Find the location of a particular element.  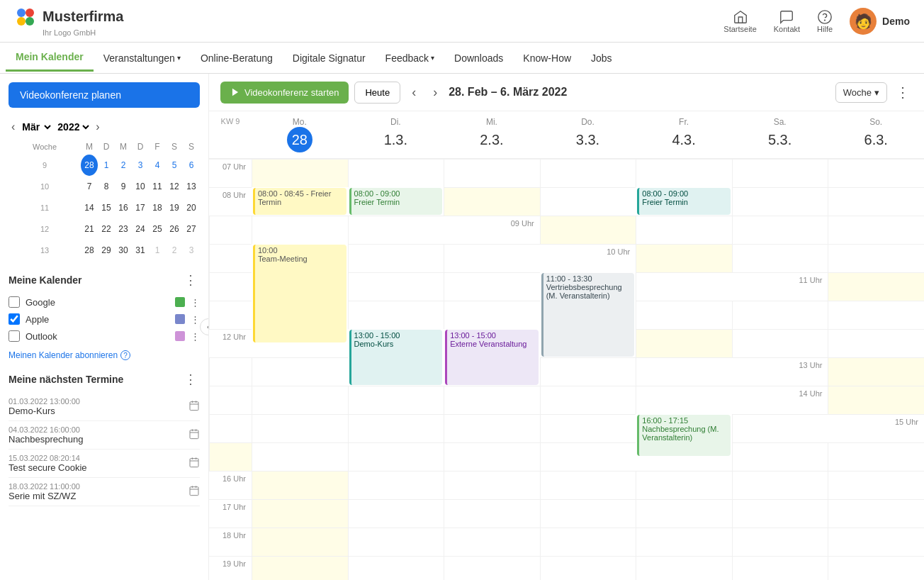

start-video-button: Videokonferenz starten is located at coordinates (285, 92).